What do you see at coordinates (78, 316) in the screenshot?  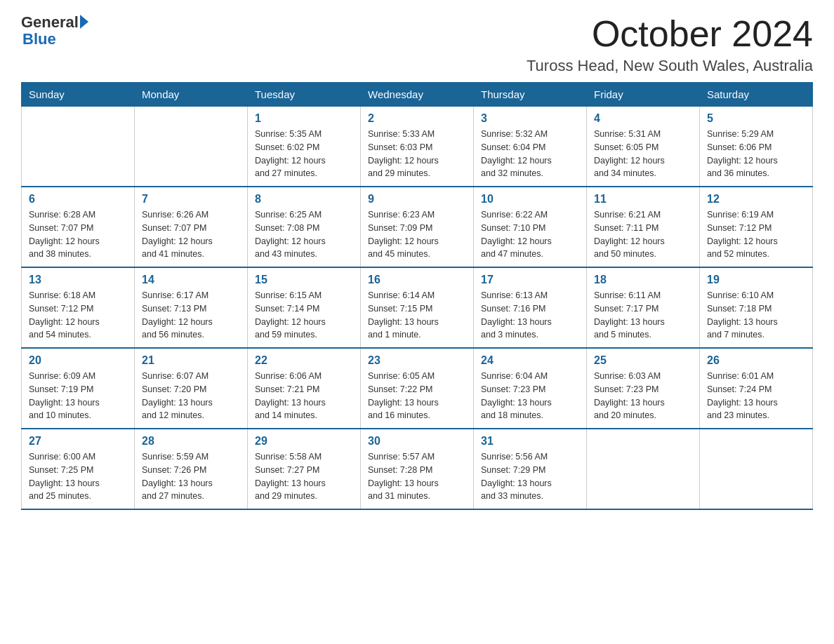 I see `day-info: Sunrise: 6:18 AM Sunset: 7:12 PM Dayligh…` at bounding box center [78, 316].